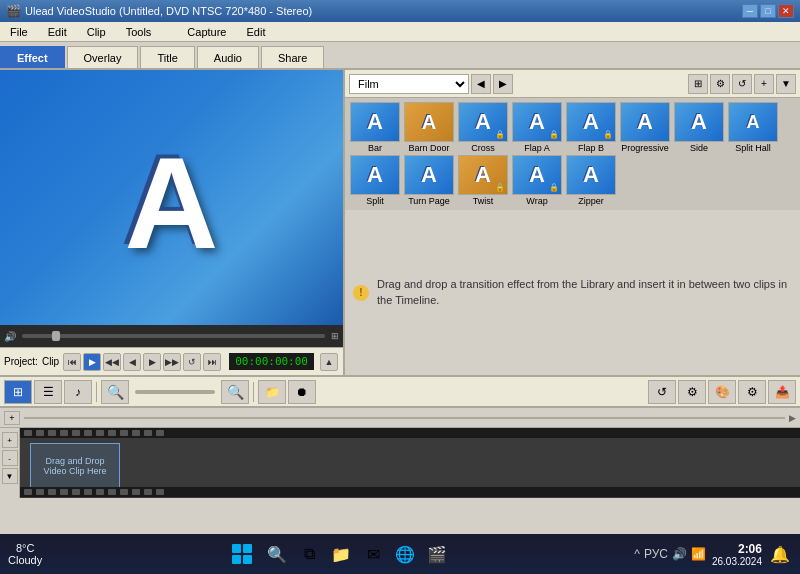 Image resolution: width=800 pixels, height=574 pixels. Describe the element at coordinates (786, 11) in the screenshot. I see `close-button: ✕` at that location.